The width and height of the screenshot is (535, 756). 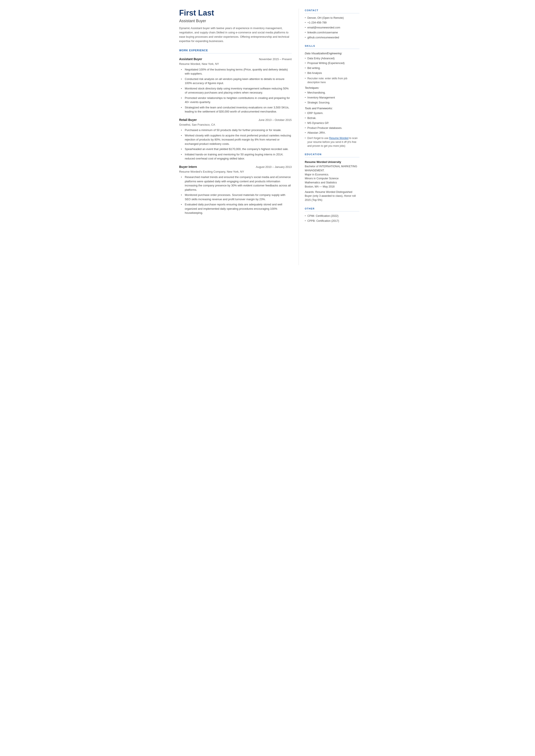 What do you see at coordinates (236, 35) in the screenshot?
I see `summary-text: Dynamic Assistant buyer with twelve year…` at bounding box center [236, 35].